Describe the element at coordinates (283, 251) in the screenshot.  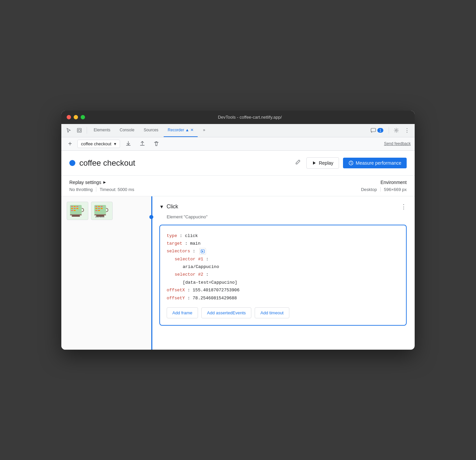
I see `code-selectors-line: selectors :` at that location.